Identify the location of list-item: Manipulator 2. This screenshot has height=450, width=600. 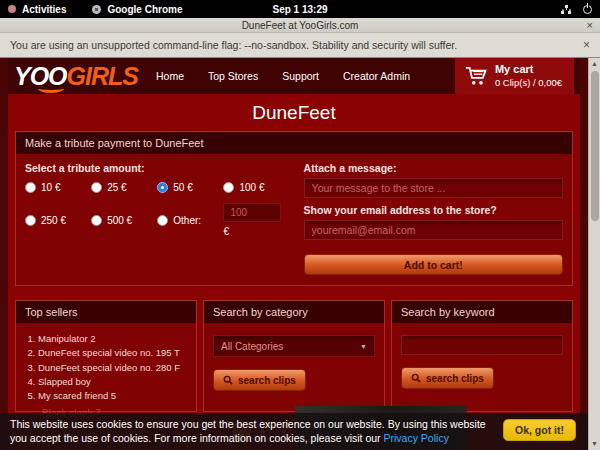
(113, 339).